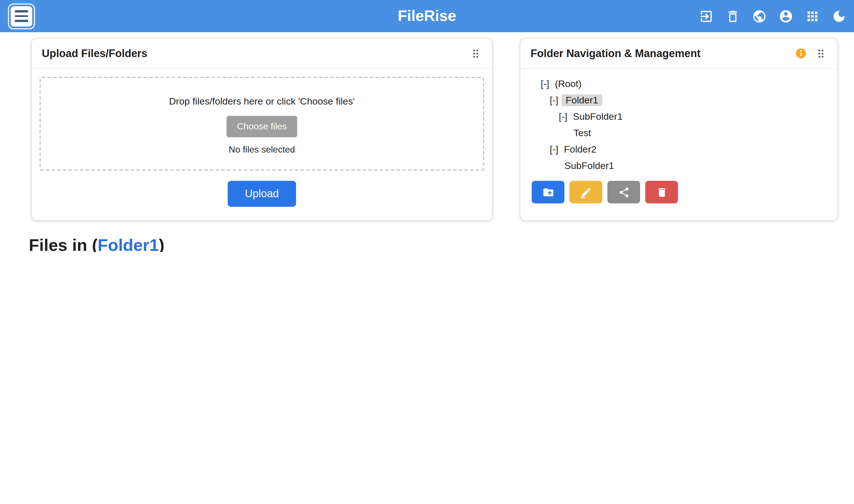 The height and width of the screenshot is (504, 854). I want to click on folder-label: Folder1, so click(582, 101).